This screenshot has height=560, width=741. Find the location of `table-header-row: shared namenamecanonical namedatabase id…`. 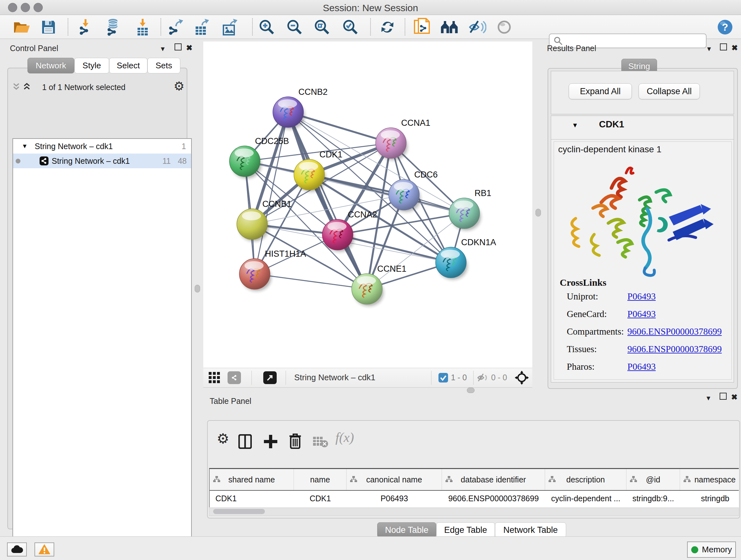

table-header-row: shared namenamecanonical namedatabase id… is located at coordinates (474, 480).